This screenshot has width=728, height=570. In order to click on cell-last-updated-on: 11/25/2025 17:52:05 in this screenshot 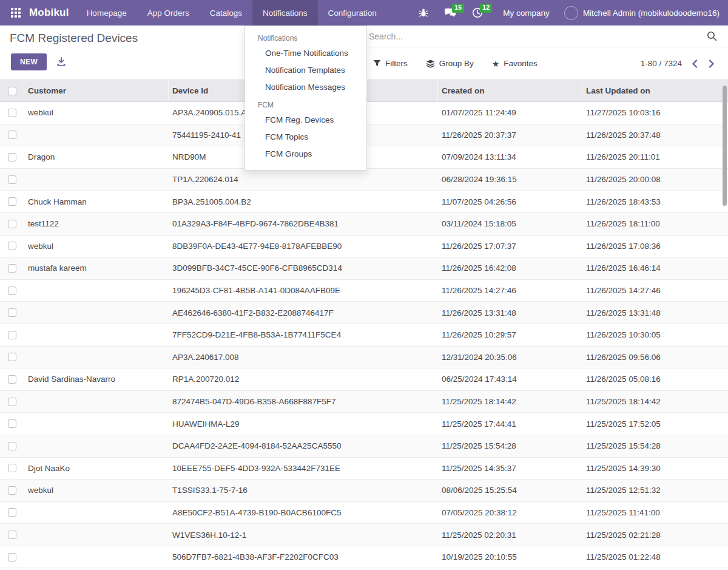, I will do `click(655, 424)`.